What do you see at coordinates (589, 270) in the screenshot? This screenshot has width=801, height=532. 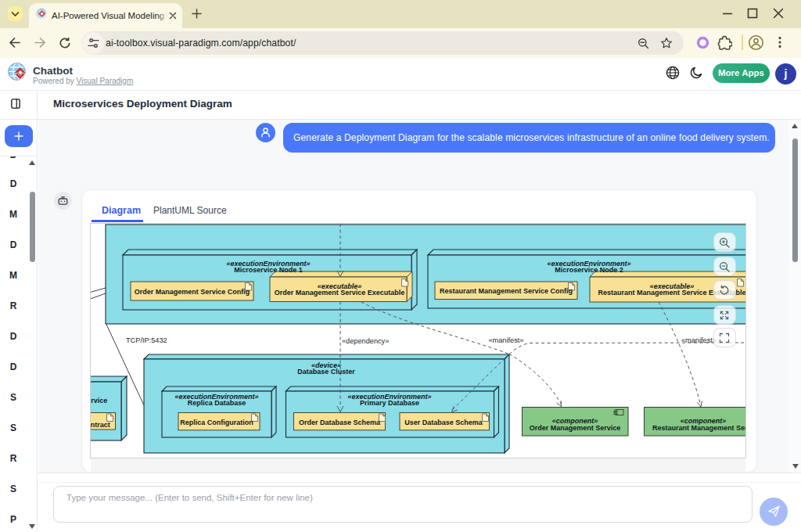 I see `svg-text: Microservice Node 2` at bounding box center [589, 270].